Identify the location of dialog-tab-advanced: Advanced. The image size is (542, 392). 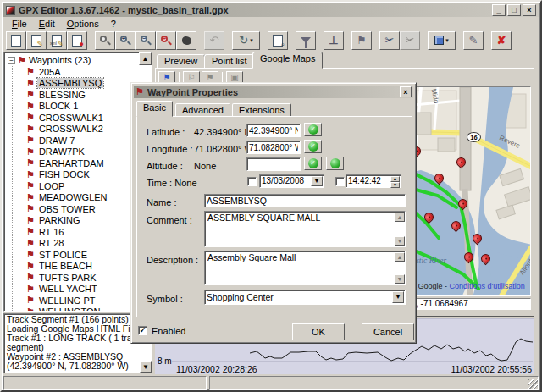
(203, 110).